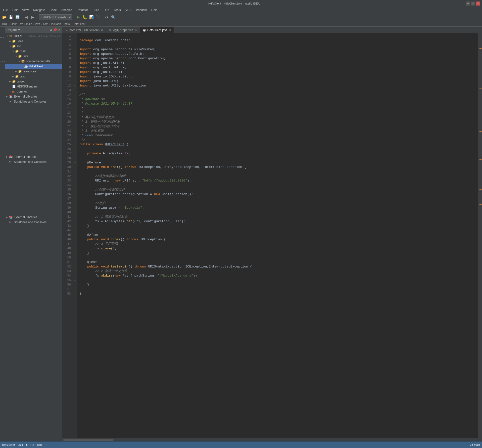 The height and width of the screenshot is (448, 482). What do you see at coordinates (11, 217) in the screenshot?
I see `ext-lib-icon-3: 📚` at bounding box center [11, 217].